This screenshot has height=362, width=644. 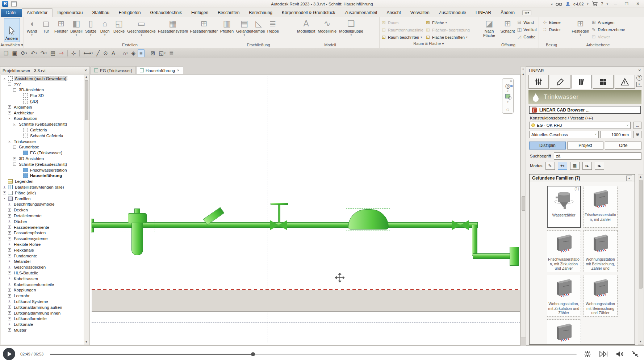 I want to click on ribbon-button: ≣ Treppe, so click(x=273, y=26).